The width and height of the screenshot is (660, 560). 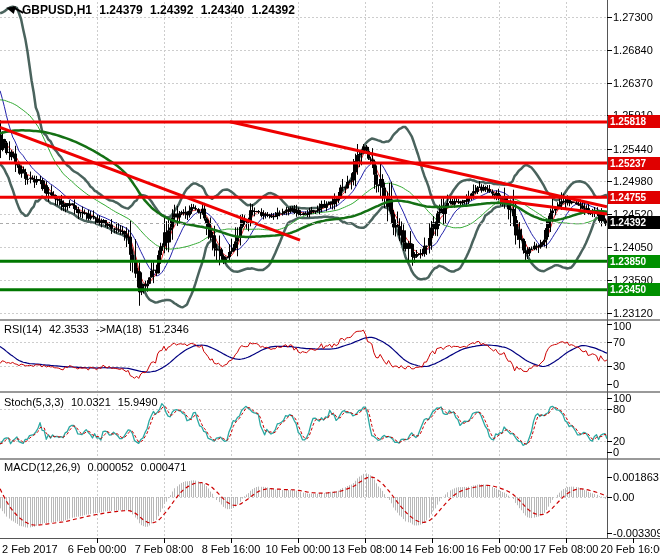 What do you see at coordinates (69, 329) in the screenshot?
I see `rsi-value: 42.3533` at bounding box center [69, 329].